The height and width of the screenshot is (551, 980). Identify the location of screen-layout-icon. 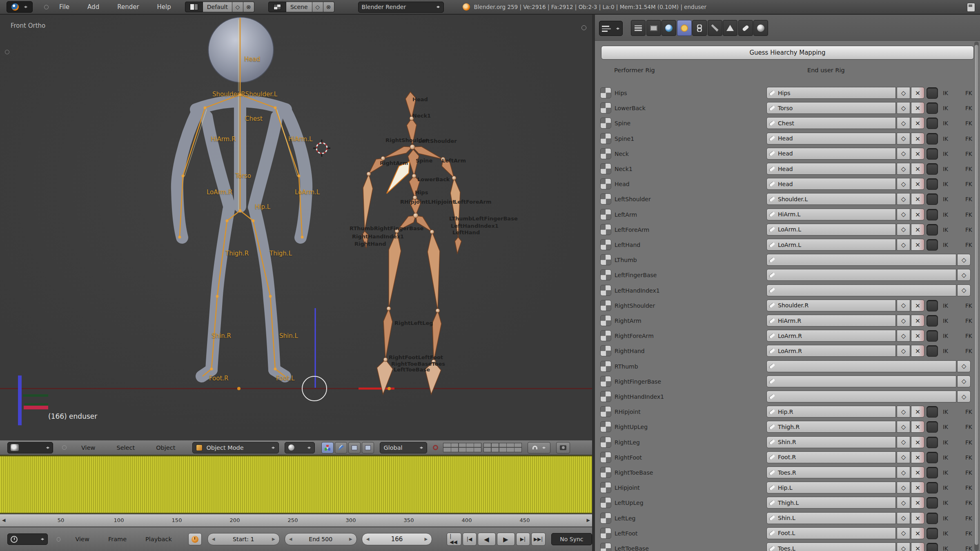
(194, 7).